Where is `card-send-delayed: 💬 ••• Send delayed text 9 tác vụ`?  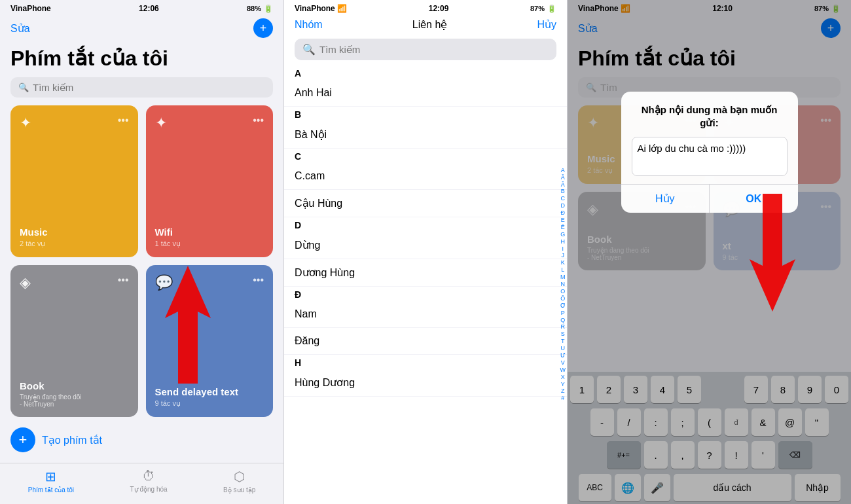
card-send-delayed: 💬 ••• Send delayed text 9 tác vụ is located at coordinates (209, 341).